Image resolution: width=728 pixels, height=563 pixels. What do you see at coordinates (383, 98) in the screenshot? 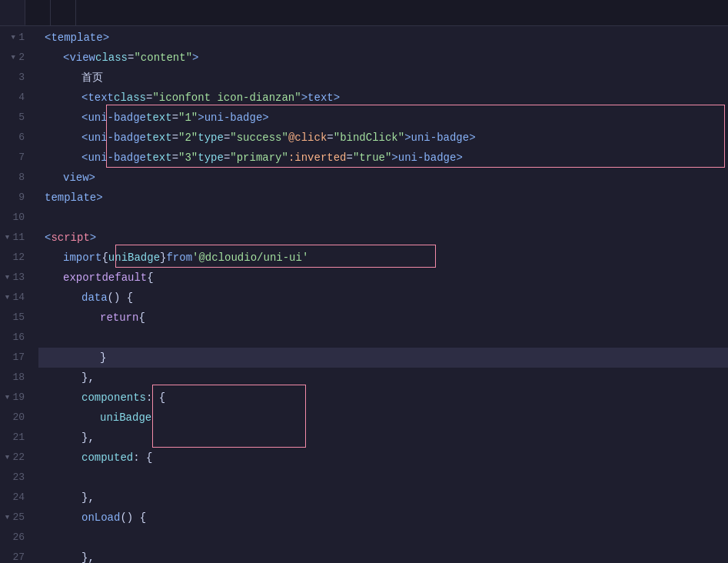
I see `code-line-4: <text class="iconfont icon-dianzan">text…` at bounding box center [383, 98].